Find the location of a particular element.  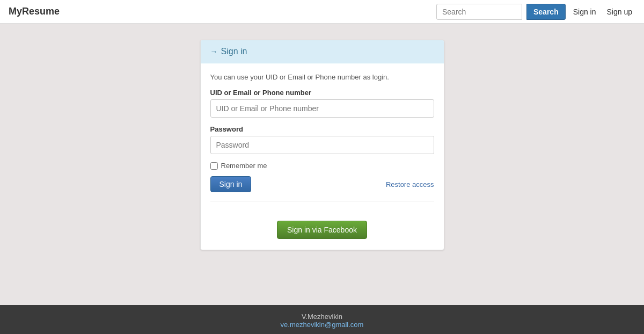

footer-email-link: ve.mezhevikin@gmail.com is located at coordinates (322, 324).